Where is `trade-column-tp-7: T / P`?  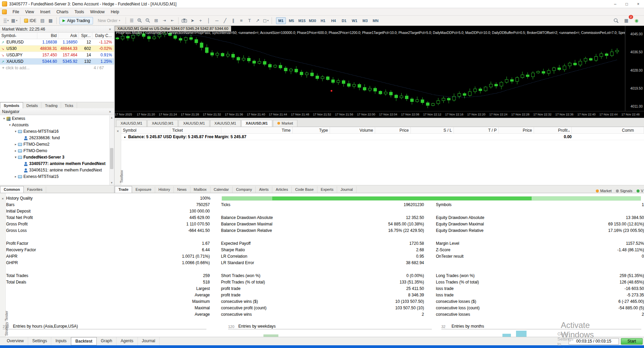 trade-column-tp-7: T / P is located at coordinates (476, 130).